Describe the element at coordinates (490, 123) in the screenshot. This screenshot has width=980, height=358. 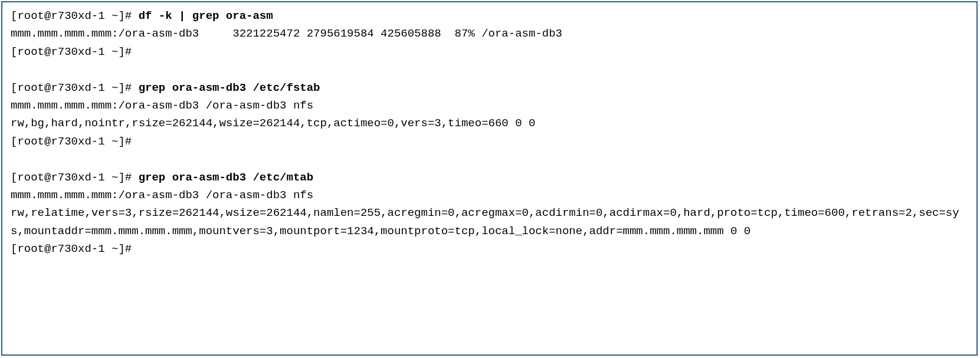
I see `output-2-1: rw,bg,hard,nointr,rsize=262144,wsize=262…` at that location.